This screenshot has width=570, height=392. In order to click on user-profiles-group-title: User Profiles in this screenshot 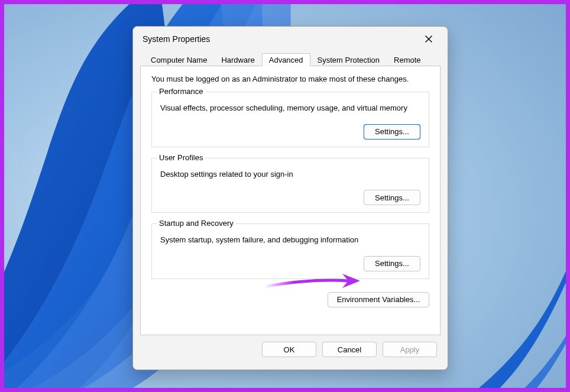, I will do `click(181, 157)`.